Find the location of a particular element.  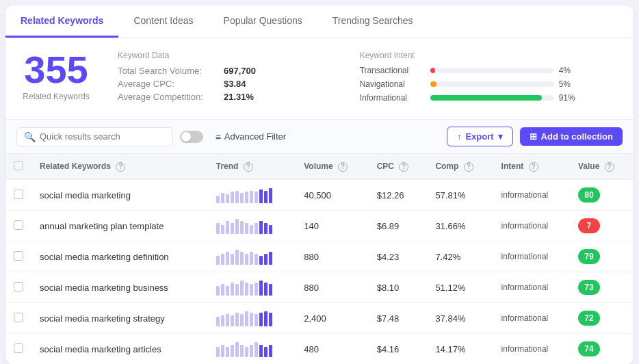

intent-label-navigational: Navigational is located at coordinates (393, 84).